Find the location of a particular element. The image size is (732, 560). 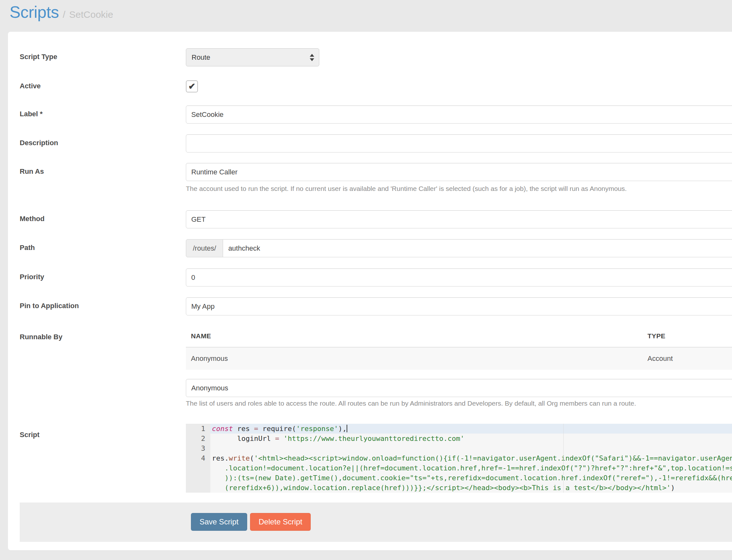

active-label: Active is located at coordinates (30, 86).